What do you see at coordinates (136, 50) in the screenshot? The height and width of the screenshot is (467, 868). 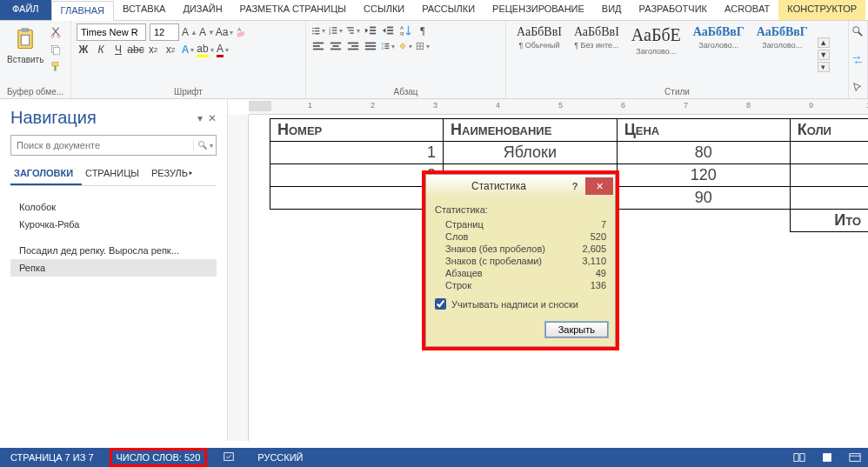 I see `strikethrough-button: abc` at bounding box center [136, 50].